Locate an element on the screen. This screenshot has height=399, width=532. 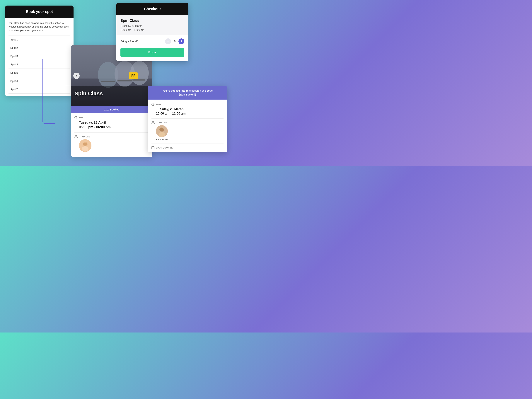
booking-confirm-header: You're booked into this session at Spot … is located at coordinates (188, 93).